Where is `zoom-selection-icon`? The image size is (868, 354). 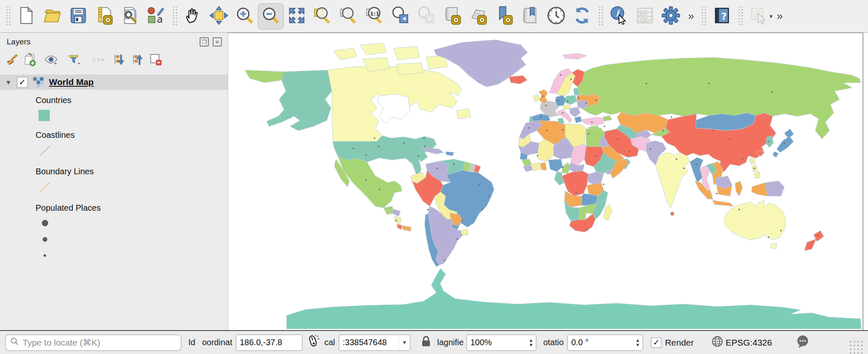 zoom-selection-icon is located at coordinates (323, 16).